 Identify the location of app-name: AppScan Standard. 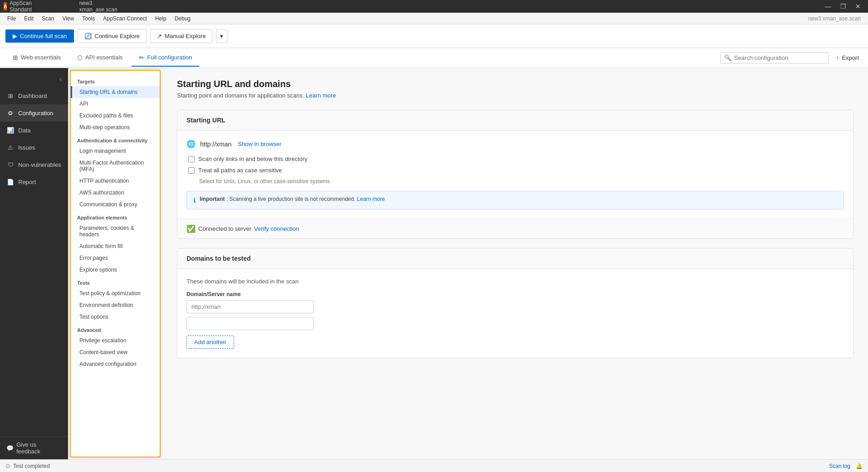
(21, 6).